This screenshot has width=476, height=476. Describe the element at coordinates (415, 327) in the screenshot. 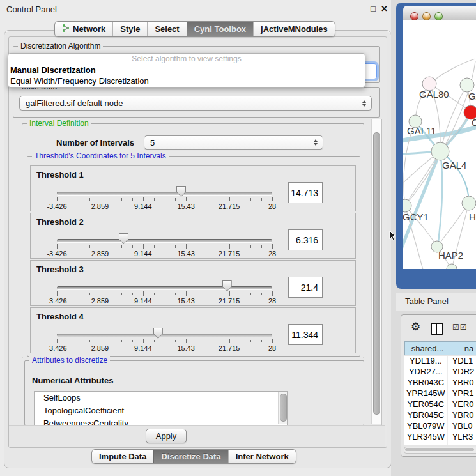

I see `settings-gear-icon: ⚙` at that location.